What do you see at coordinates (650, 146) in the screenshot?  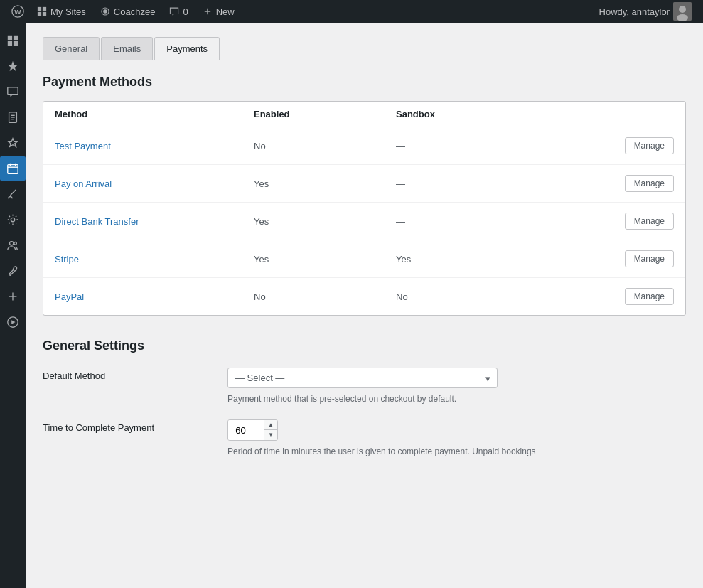 I see `manage-test-payment-button: Manage` at bounding box center [650, 146].